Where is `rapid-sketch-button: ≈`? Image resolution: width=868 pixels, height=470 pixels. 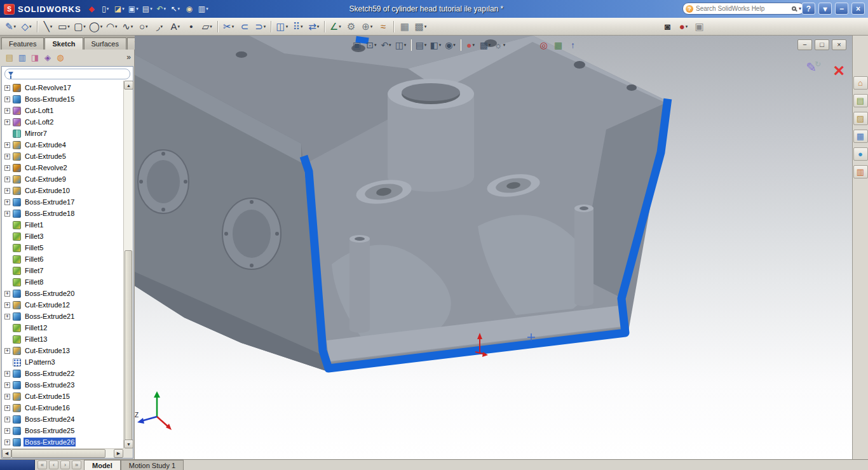
rapid-sketch-button: ≈ is located at coordinates (383, 27).